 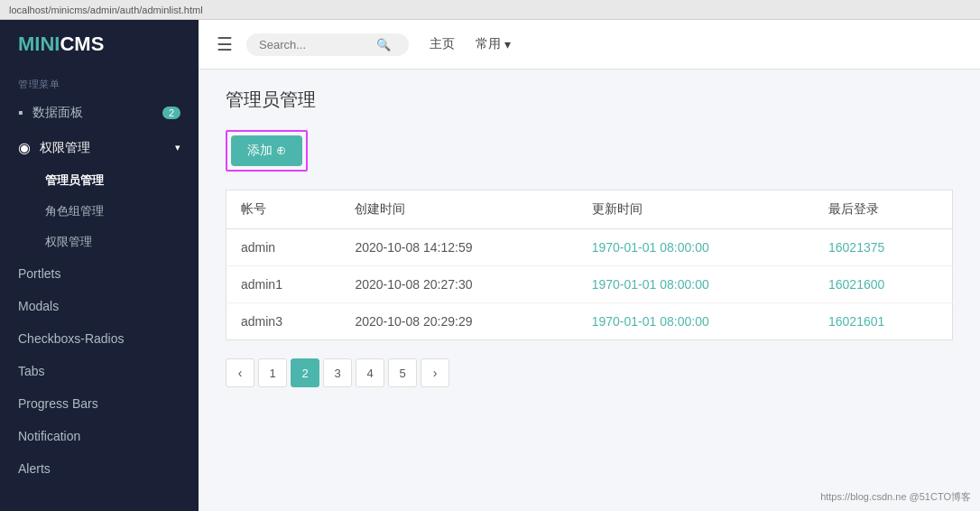 What do you see at coordinates (458, 321) in the screenshot?
I see `cell-created: 2020-10-08 20:29:29` at bounding box center [458, 321].